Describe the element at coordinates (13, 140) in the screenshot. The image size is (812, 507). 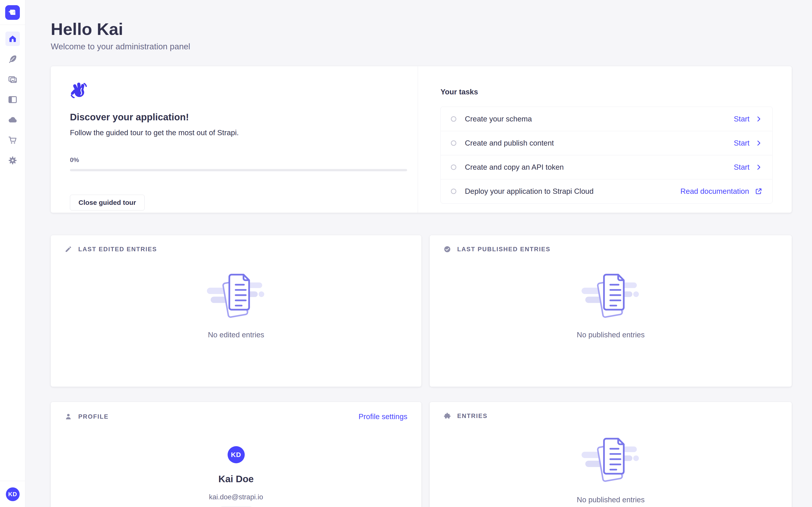
I see `cart-icon` at that location.